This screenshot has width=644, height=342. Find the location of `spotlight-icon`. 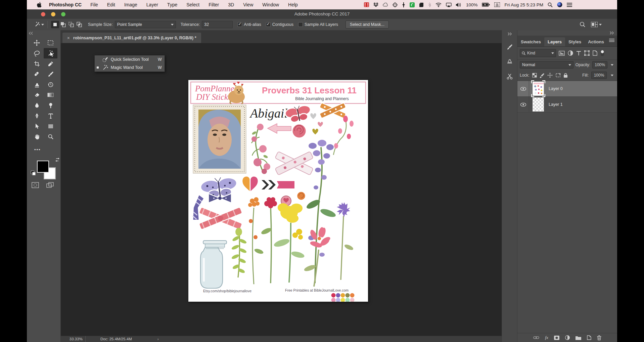

spotlight-icon is located at coordinates (550, 5).